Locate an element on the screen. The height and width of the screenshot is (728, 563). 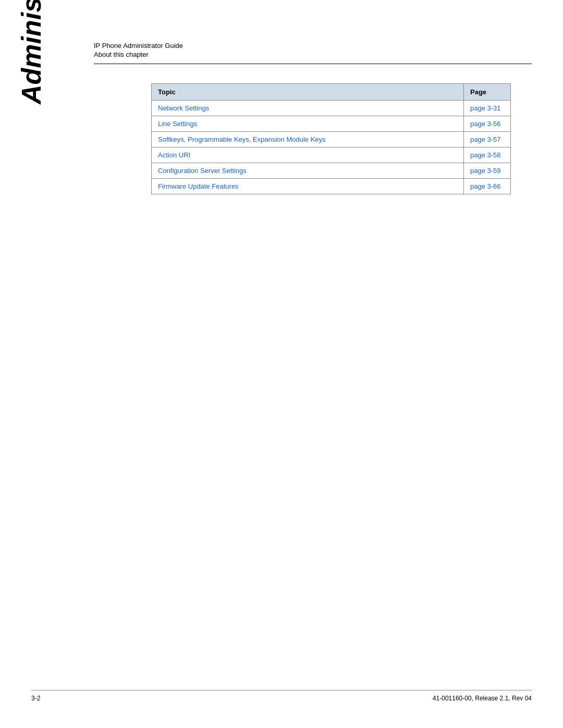
topic-cell: Network Settings is located at coordinates (308, 108).